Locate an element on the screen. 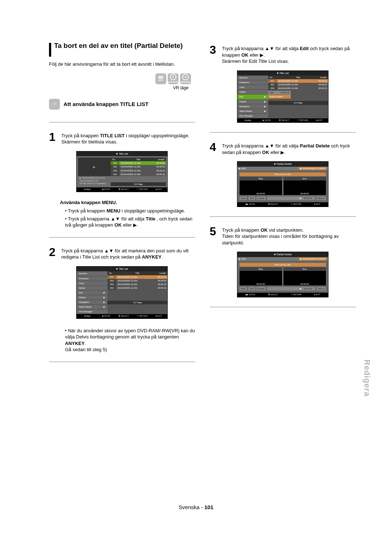 This screenshot has height=540, width=392. pd-start-panel: Start 00:00:00 is located at coordinates (261, 186).